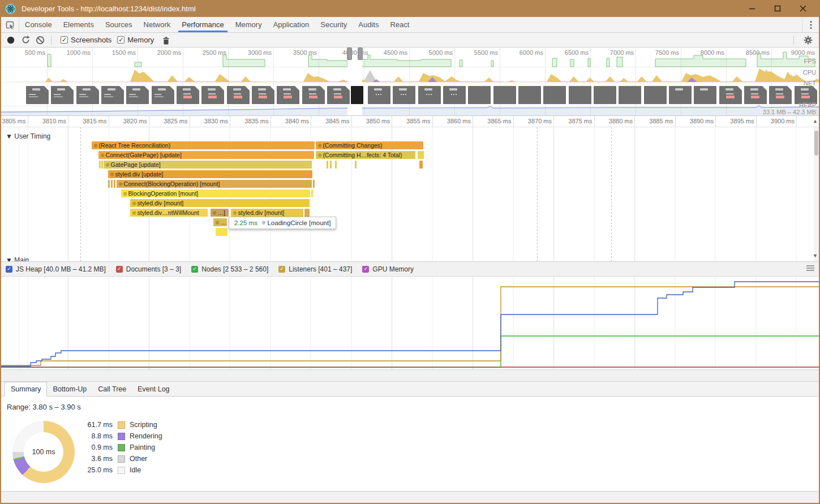  Describe the element at coordinates (815, 121) in the screenshot. I see `scroll-up-arrow: ▲` at that location.